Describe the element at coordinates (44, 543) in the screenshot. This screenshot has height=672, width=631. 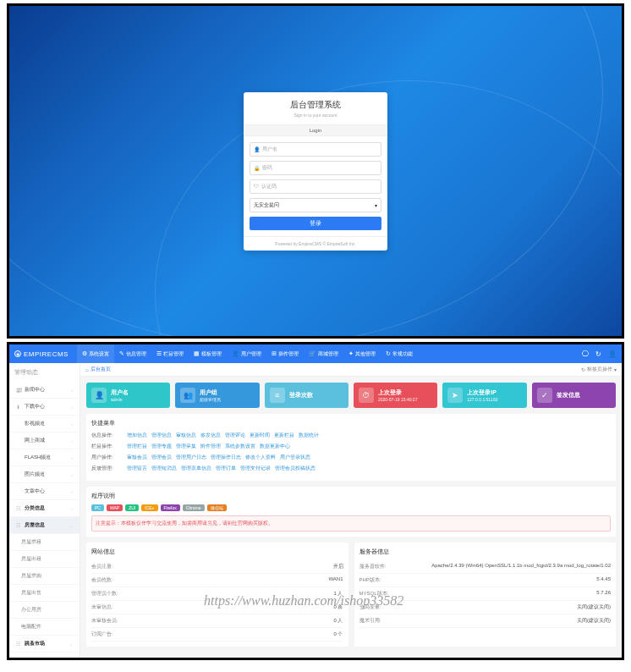
I see `sidebar-item-9: 房屋求租` at that location.